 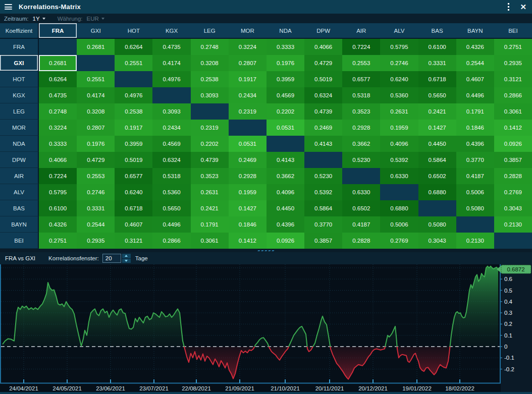 I want to click on matrix-cell-BAYN-BAS: 0.5080, so click(x=437, y=224).